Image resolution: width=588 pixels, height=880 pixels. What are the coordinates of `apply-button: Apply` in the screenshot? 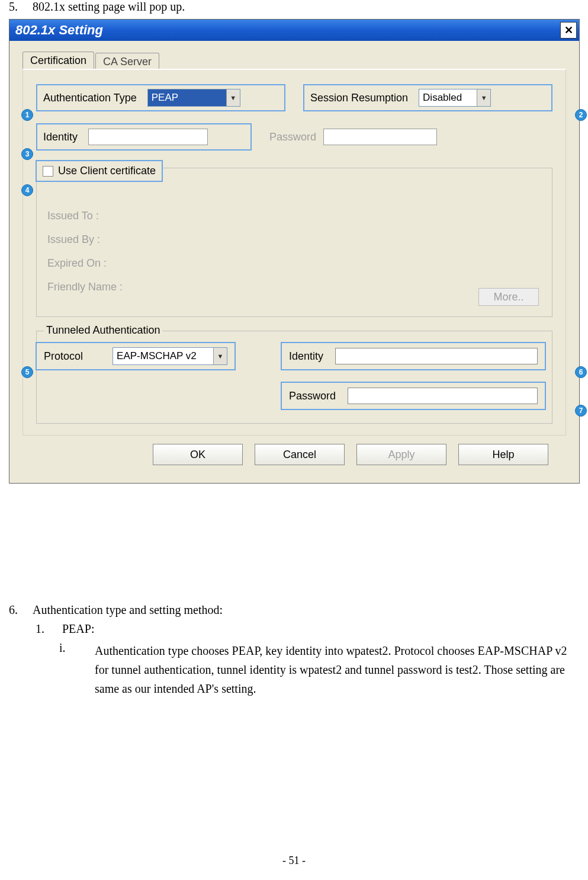 It's located at (401, 455).